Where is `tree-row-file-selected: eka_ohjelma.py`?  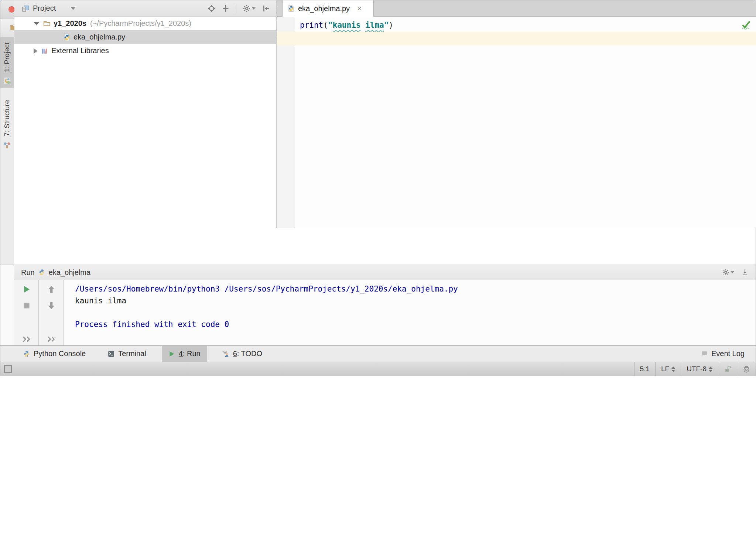 tree-row-file-selected: eka_ohjelma.py is located at coordinates (146, 37).